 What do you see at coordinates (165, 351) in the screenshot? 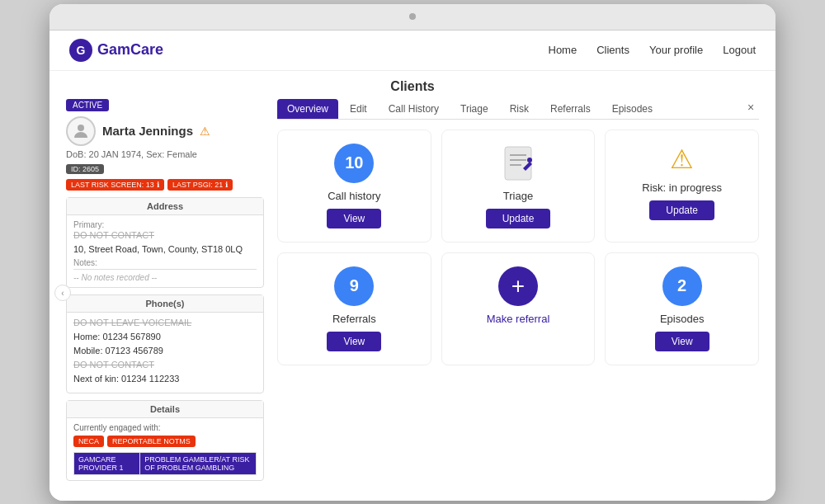
I see `mobile-phone: Mobile: 07123 456789` at bounding box center [165, 351].